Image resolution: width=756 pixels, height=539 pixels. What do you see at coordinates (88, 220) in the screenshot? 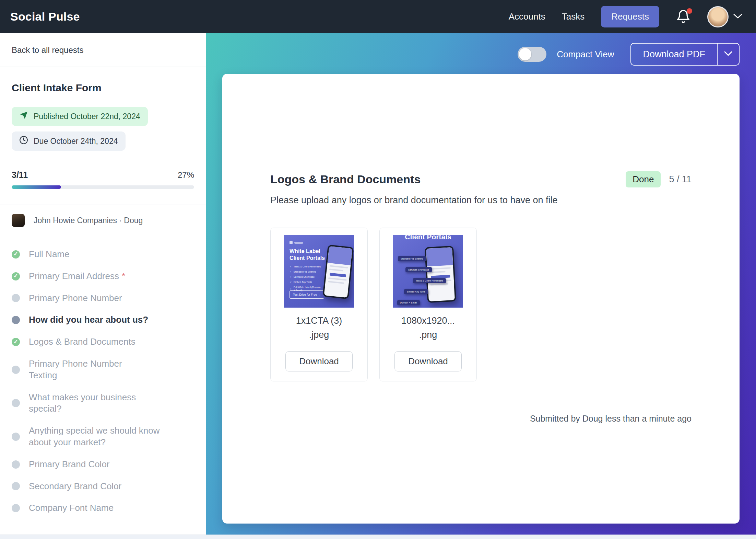
I see `client-name: John Howie Companies · Doug` at bounding box center [88, 220].